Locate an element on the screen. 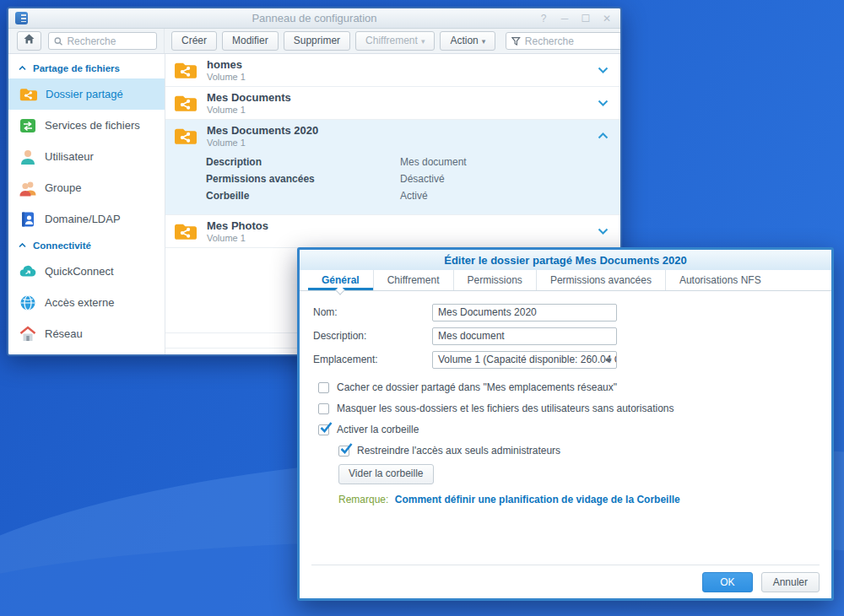 This screenshot has width=844, height=616. detail-row: Description Mes document is located at coordinates (414, 162).